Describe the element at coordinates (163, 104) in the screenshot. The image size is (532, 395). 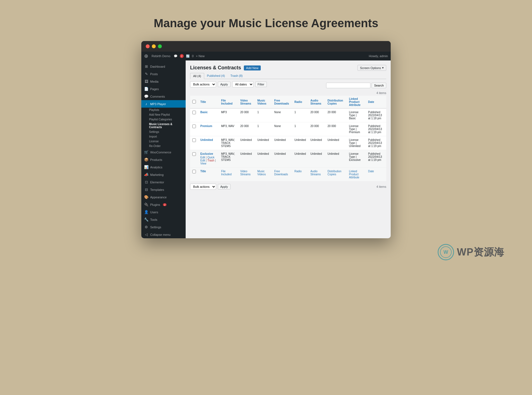
I see `sidebar-item-mp3player: ♪ MP3 Player` at that location.